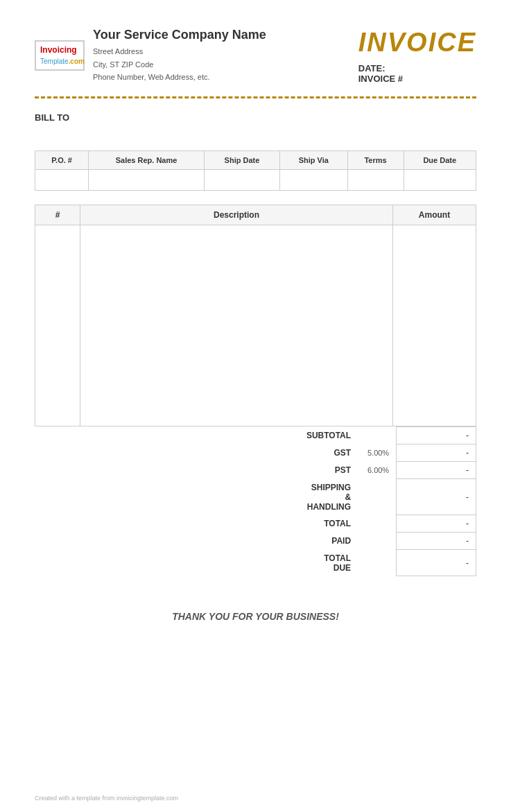 The width and height of the screenshot is (511, 812). Describe the element at coordinates (76, 61) in the screenshot. I see `logo-dotcom-text: .com` at that location.